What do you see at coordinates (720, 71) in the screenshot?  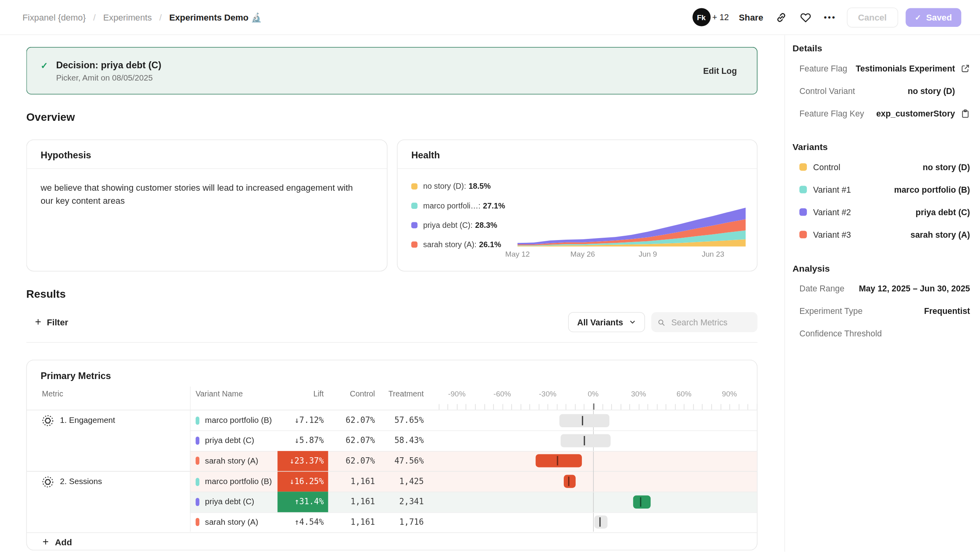 I see `edit-log-link: Edit Log` at bounding box center [720, 71].